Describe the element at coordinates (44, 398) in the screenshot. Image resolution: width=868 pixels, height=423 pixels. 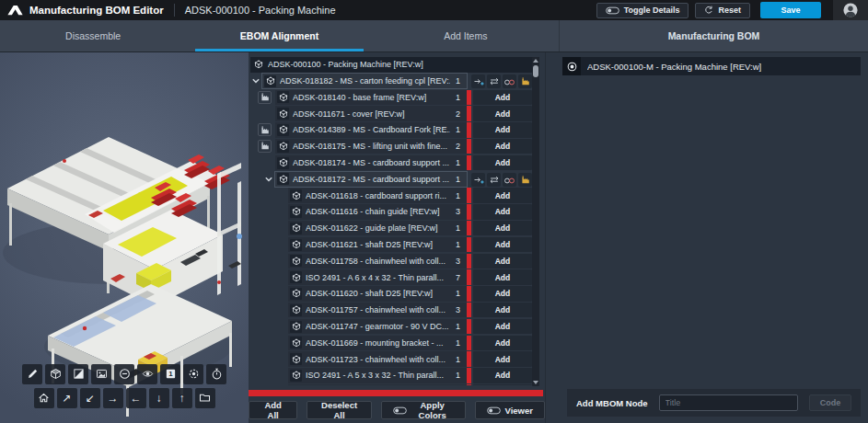
I see `home-button` at that location.